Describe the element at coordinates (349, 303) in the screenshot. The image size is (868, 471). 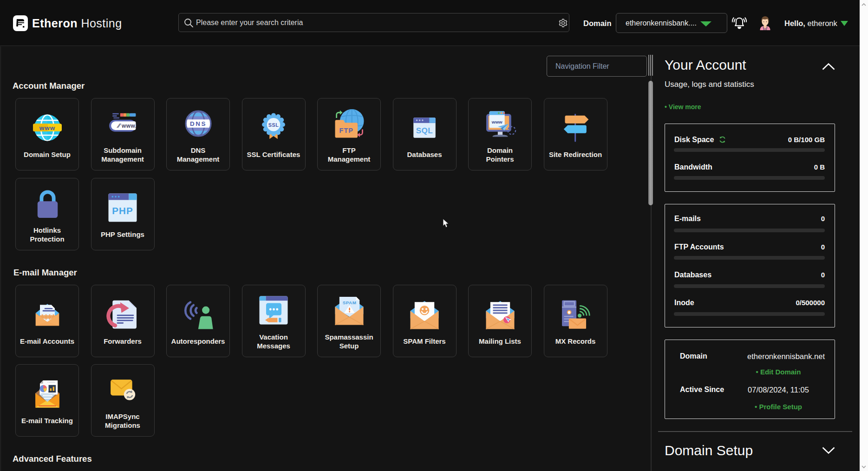
I see `svg-text: SPAM` at that location.